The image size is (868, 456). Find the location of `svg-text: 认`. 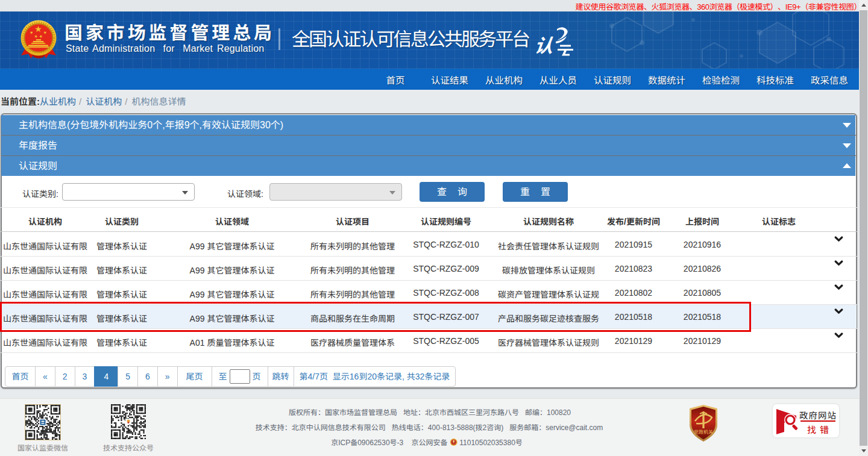

svg-text: 认 is located at coordinates (546, 43).